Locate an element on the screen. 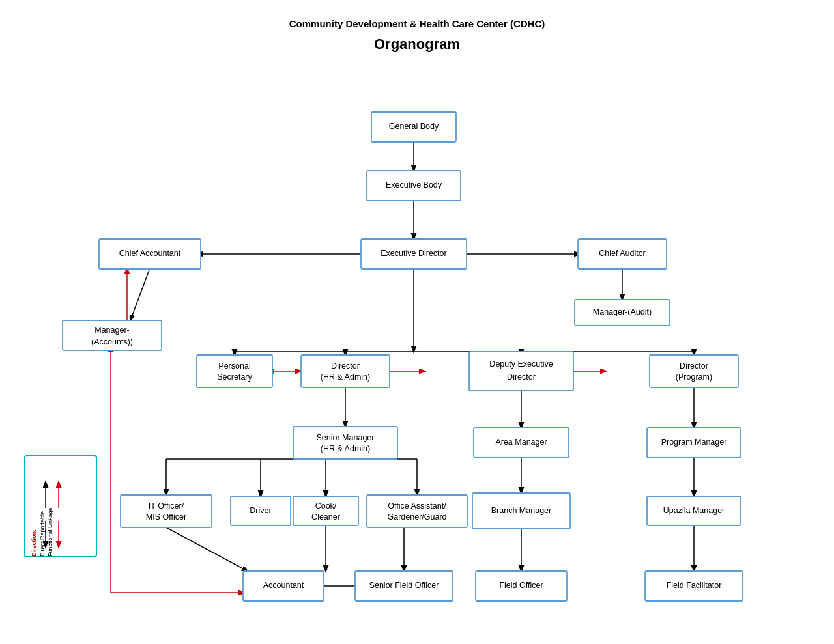  area-manager-label: Area Manager is located at coordinates (521, 442).